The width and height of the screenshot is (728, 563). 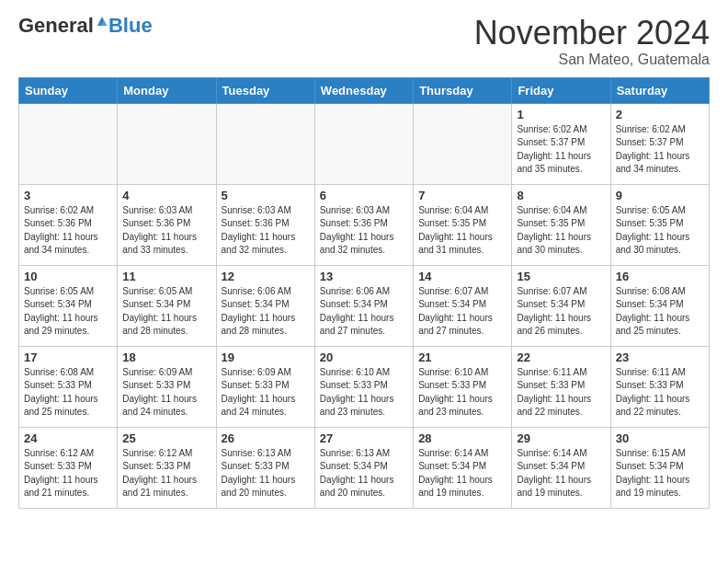 What do you see at coordinates (660, 467) in the screenshot?
I see `day-cell: 30Sunrise: 6:15 AM Sunset: 5:34 PM Dayli…` at bounding box center [660, 467].